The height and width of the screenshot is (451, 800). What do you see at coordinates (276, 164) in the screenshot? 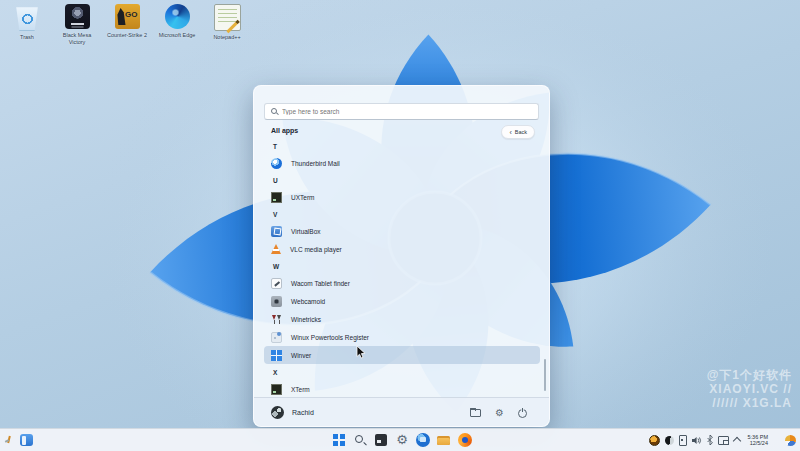
I see `thunderbird-icon` at bounding box center [276, 164].